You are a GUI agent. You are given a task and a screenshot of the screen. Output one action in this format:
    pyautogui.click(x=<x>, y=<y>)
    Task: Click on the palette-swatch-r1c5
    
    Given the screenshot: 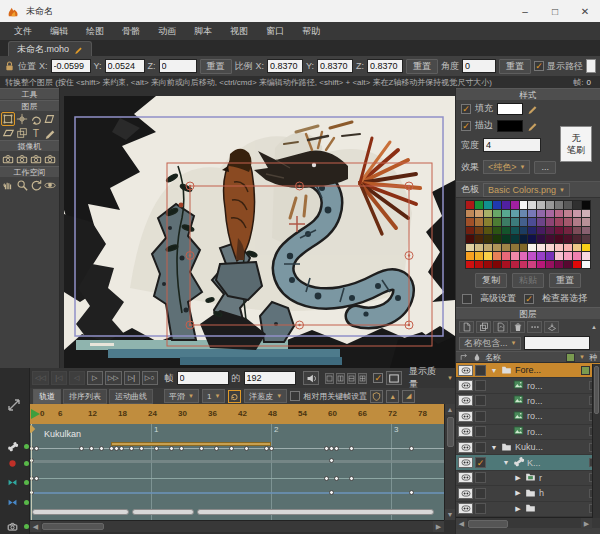 What is the action you would take?
    pyautogui.click(x=506, y=205)
    